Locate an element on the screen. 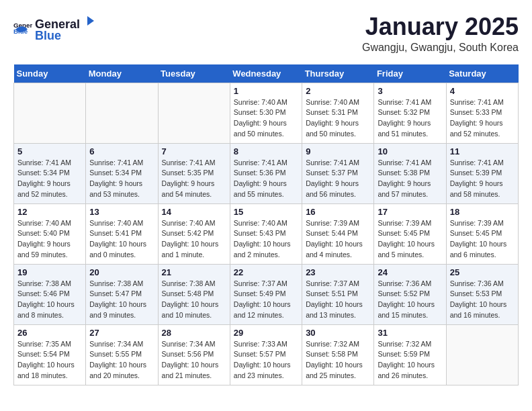  day-info: Sunrise: 7:38 AM Sunset: 5:46 PM Dayligh… is located at coordinates (50, 300).